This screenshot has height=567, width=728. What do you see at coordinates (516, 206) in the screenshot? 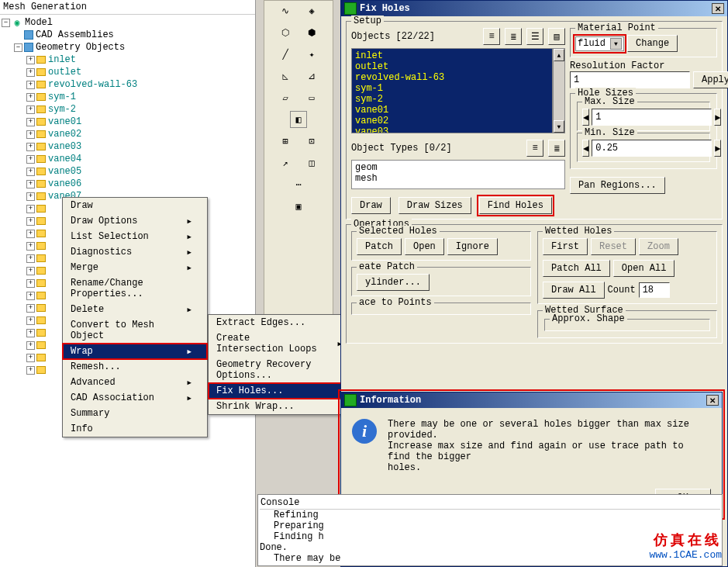
I see `find-holes-button: Find Holes` at bounding box center [516, 206].